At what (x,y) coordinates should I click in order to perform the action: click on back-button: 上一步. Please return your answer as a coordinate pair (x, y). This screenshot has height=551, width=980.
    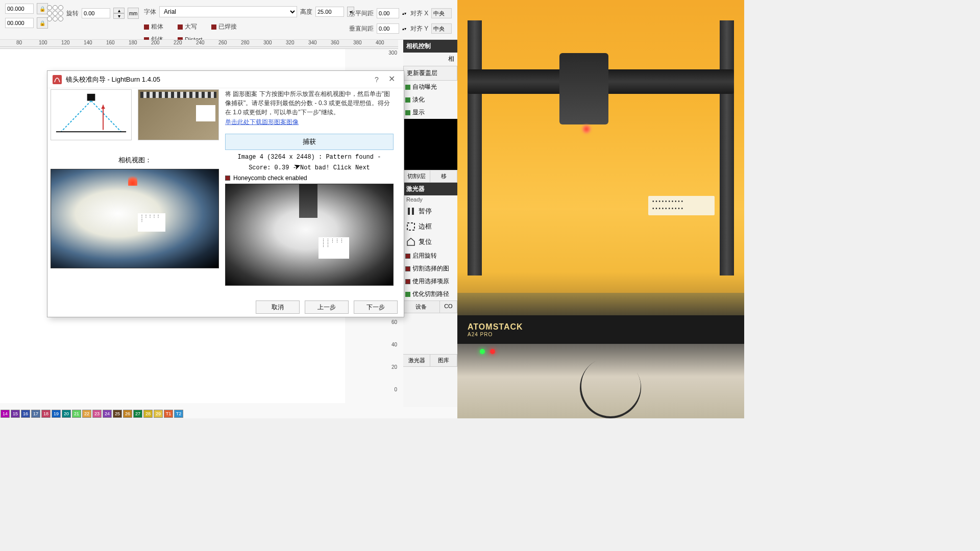
    Looking at the image, I should click on (327, 307).